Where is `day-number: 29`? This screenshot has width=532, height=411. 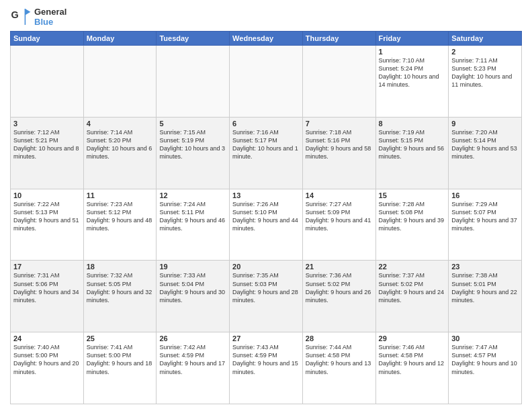 day-number: 29 is located at coordinates (412, 338).